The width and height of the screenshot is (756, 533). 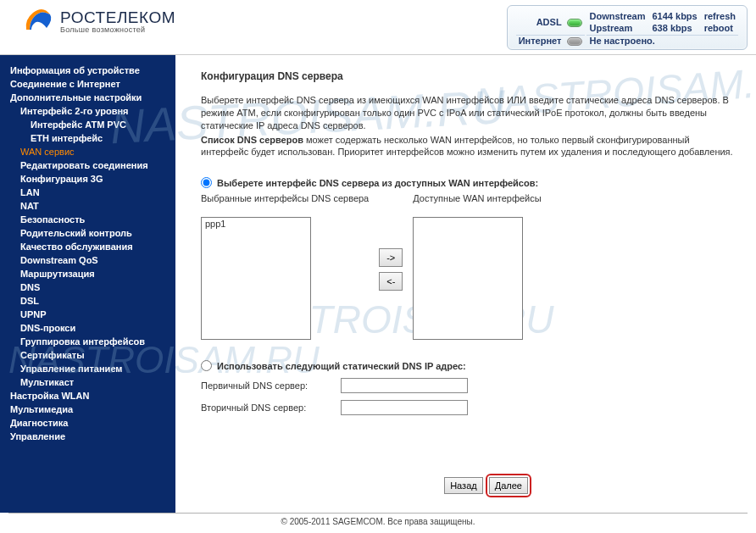 What do you see at coordinates (675, 16) in the screenshot?
I see `downstream-value: 6144 kbps` at bounding box center [675, 16].